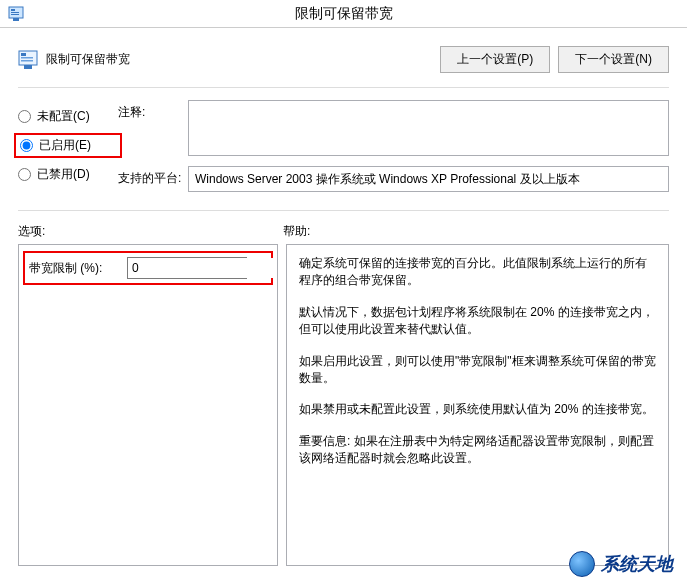 The image size is (687, 585). Describe the element at coordinates (153, 176) in the screenshot. I see `platform-label: 支持的平台:` at that location.